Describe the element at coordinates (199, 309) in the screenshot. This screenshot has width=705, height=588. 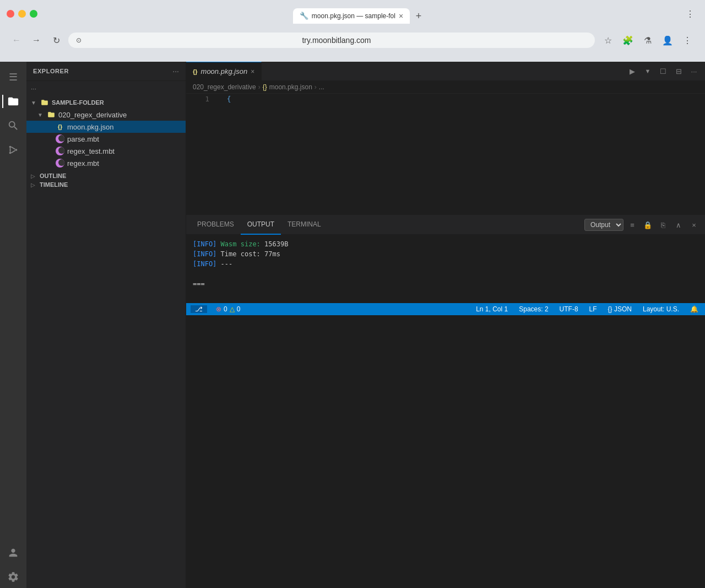
I see `branch-indicator: ⎇` at that location.